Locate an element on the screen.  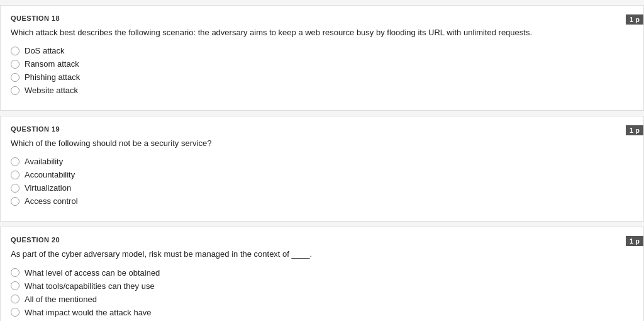
option-row-q18-0: DoS attack is located at coordinates (322, 50).